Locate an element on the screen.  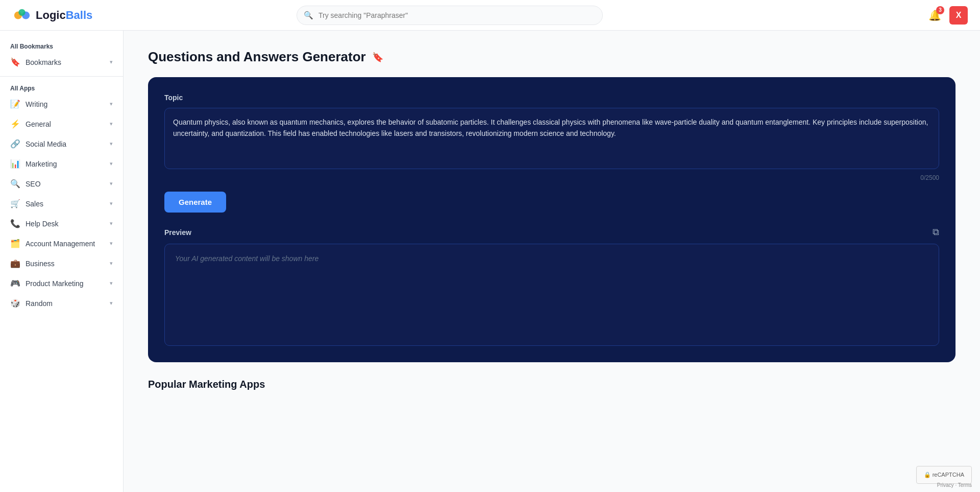
chevron-seo: ▾ is located at coordinates (111, 184).